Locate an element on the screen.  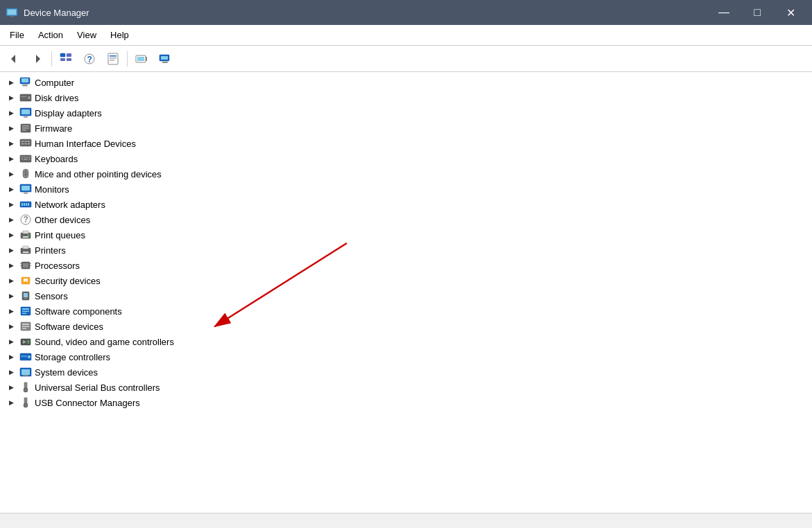
close-button: ✕ is located at coordinates (791, 12).